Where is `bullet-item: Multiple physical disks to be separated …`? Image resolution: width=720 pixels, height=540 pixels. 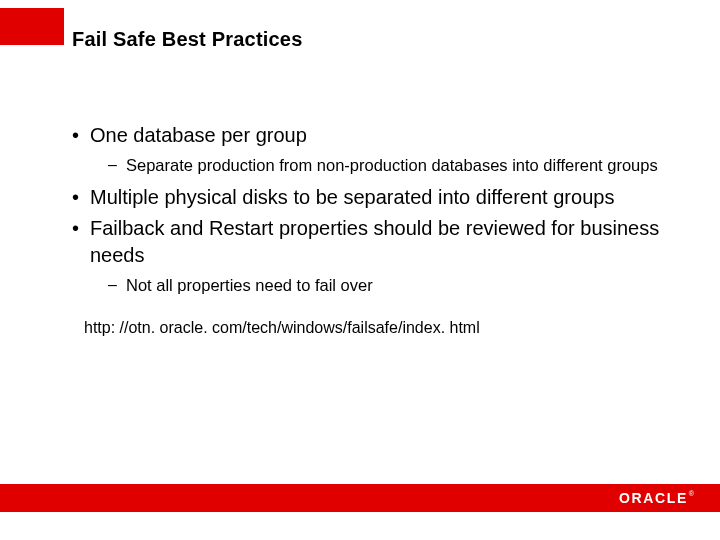 bullet-item: Multiple physical disks to be separated … is located at coordinates (367, 198).